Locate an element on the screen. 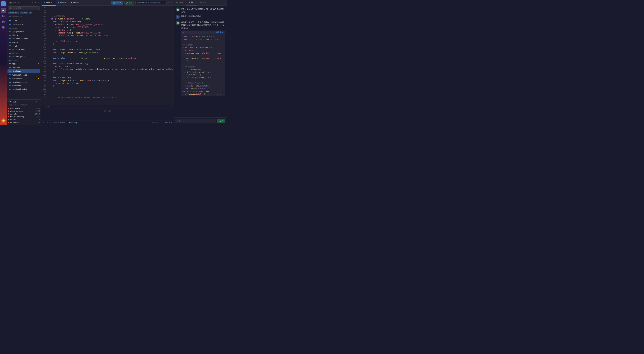  code-line: 174 console.log('------------token------… is located at coordinates (108, 58).